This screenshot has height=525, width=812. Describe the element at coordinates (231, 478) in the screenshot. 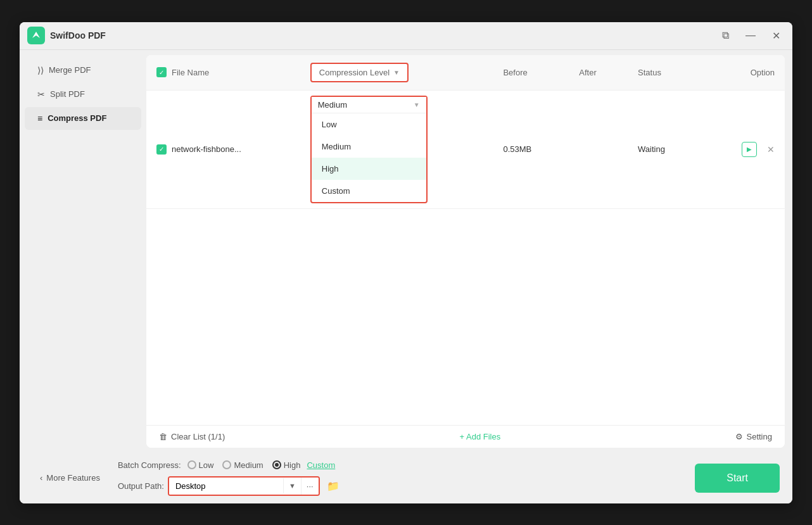

I see `footer-left: Batch Compress: Low Medium High` at that location.